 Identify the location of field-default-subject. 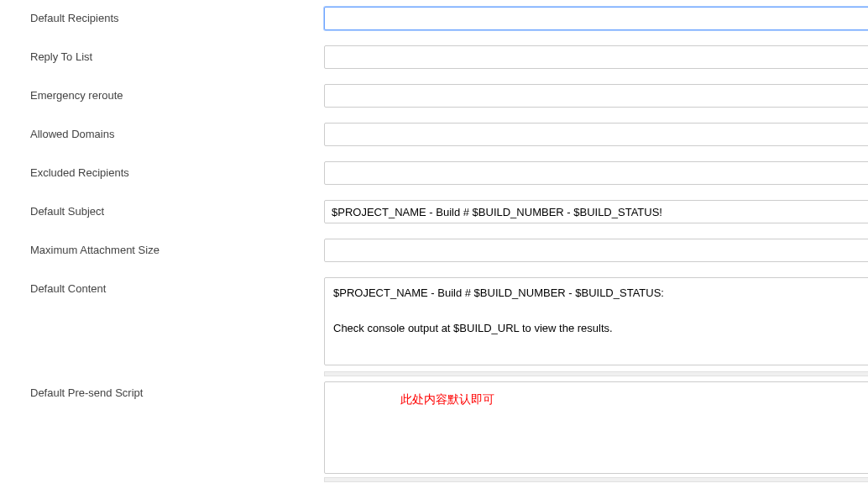
(596, 212).